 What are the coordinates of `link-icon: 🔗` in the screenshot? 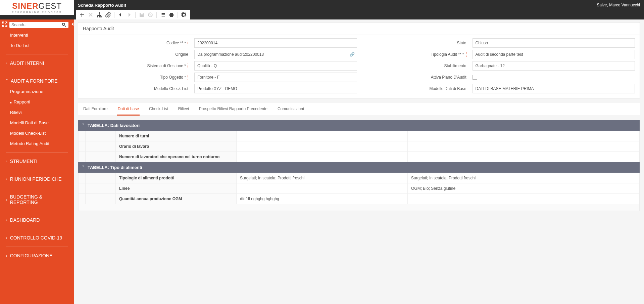 It's located at (352, 54).